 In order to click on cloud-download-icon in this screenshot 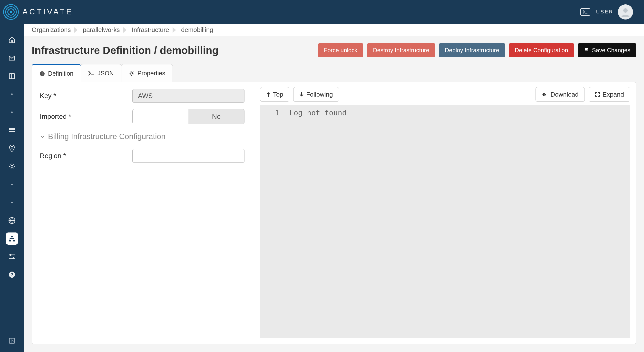, I will do `click(545, 95)`.